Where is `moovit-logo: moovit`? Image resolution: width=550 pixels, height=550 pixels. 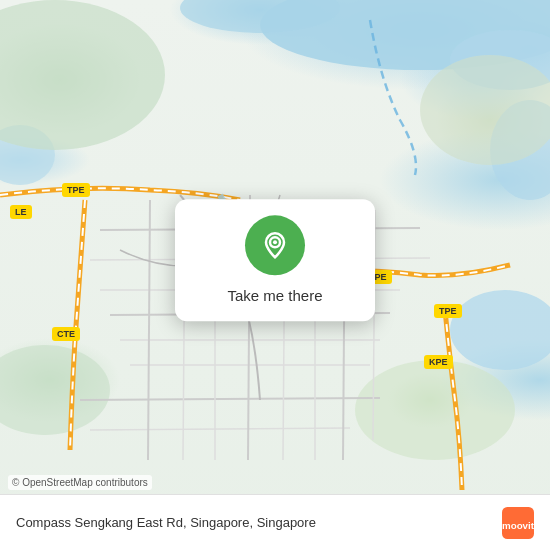
moovit-logo: moovit is located at coordinates (518, 523).